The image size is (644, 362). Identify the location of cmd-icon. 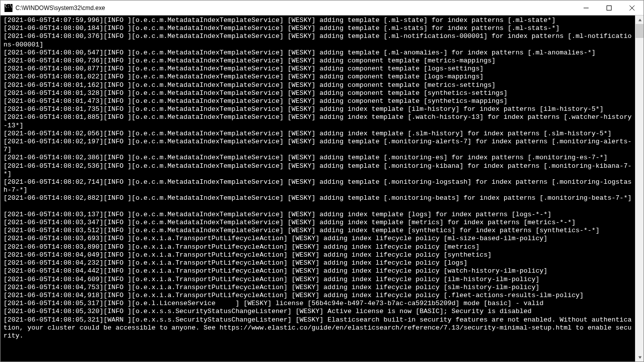
(8, 8).